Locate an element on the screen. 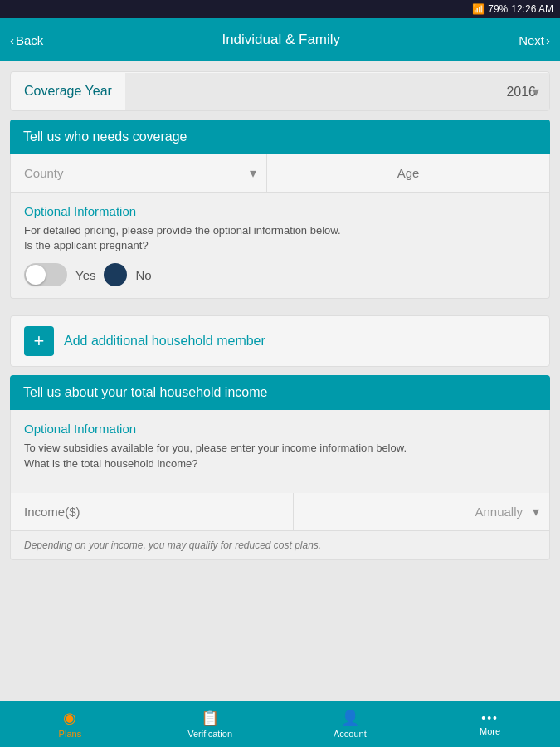 This screenshot has height=747, width=560. income-section-header: Tell us about your total household incom… is located at coordinates (280, 393).